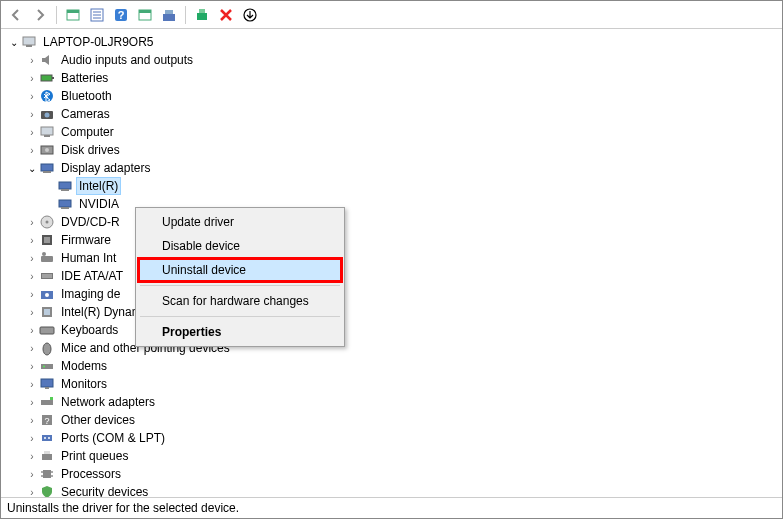 The image size is (783, 519). What do you see at coordinates (92, 276) in the screenshot?
I see `category-label: IDE ATA/AT` at bounding box center [92, 276].